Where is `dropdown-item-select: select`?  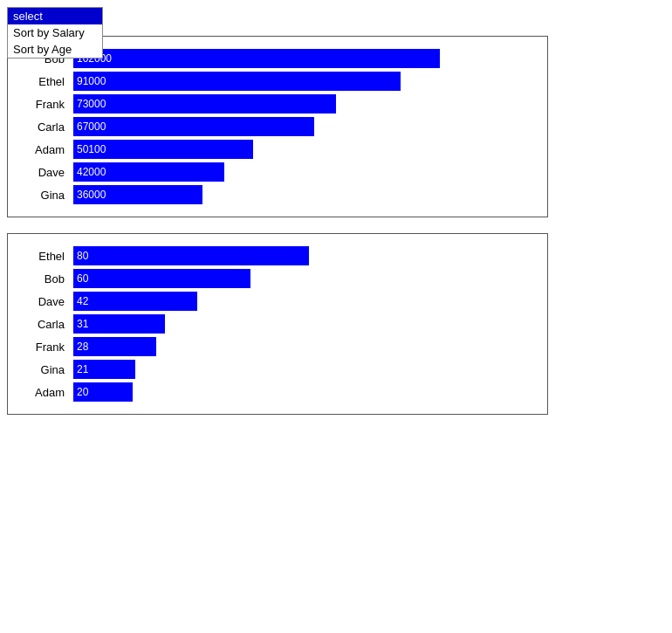
dropdown-item-select: select is located at coordinates (55, 16).